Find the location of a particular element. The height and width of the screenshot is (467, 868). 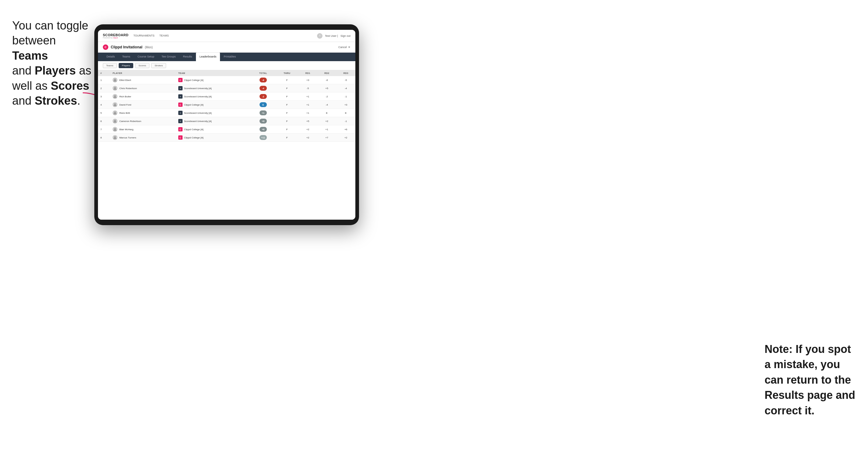

top-nav-links: TOURNAMENTS TEAMS is located at coordinates (225, 36).